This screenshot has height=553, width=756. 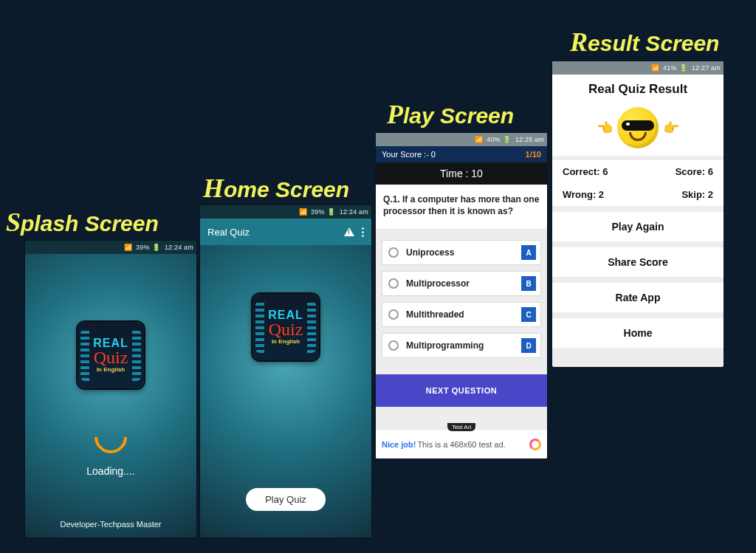 What do you see at coordinates (529, 284) in the screenshot?
I see `option-badge: B` at bounding box center [529, 284].